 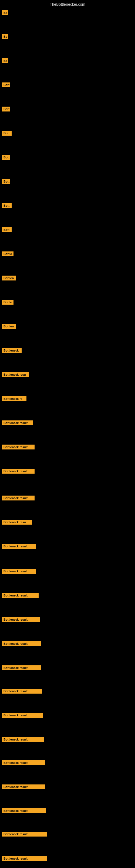 What do you see at coordinates (68, 4) in the screenshot?
I see `site-title: TheBottlenecker.com` at bounding box center [68, 4].